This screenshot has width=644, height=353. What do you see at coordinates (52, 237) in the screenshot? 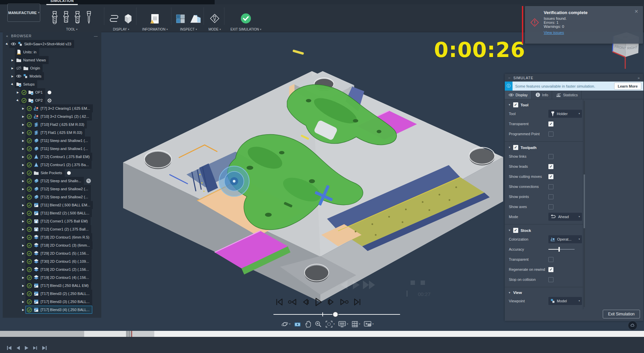
I see `tree-row: ▶[T18] 2D Contour1 (6mm R.5)` at bounding box center [52, 237].